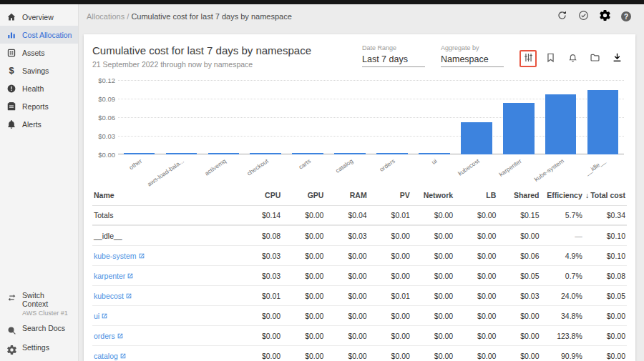  Describe the element at coordinates (39, 349) in the screenshot. I see `sidebar-item-settings: Settings` at that location.